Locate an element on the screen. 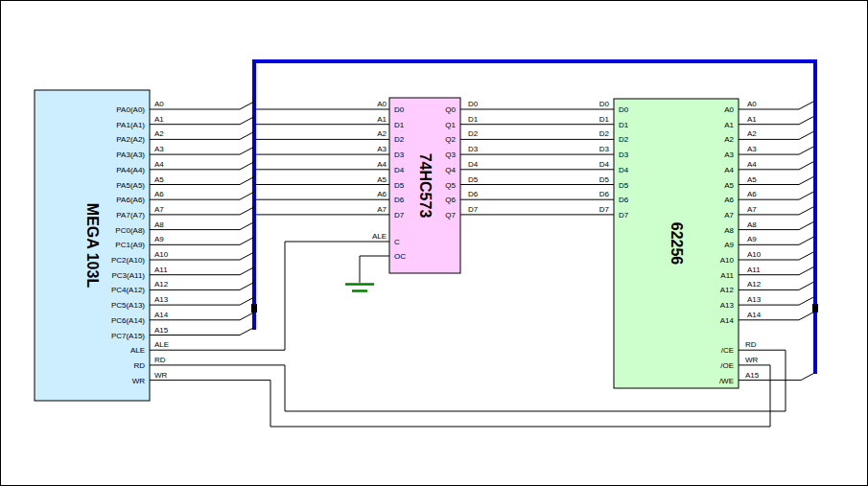  pin-ram-d2: D2 is located at coordinates (623, 140).